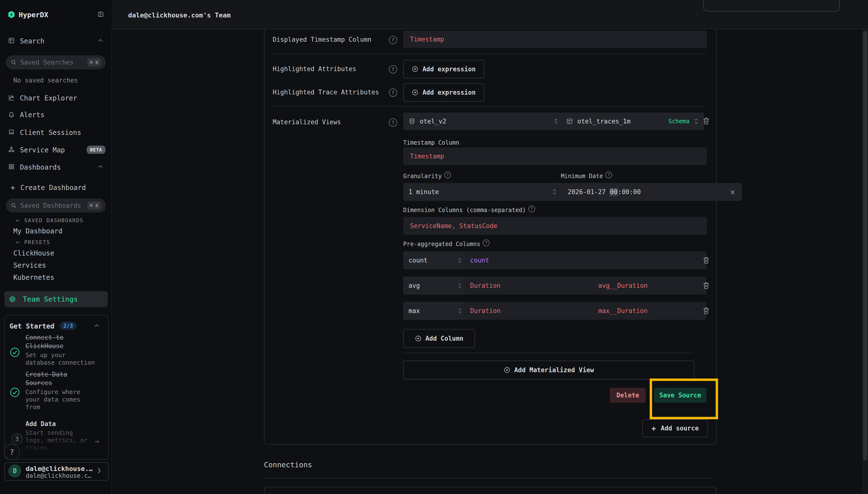 The width and height of the screenshot is (868, 494). I want to click on add-expression-button: Add expression, so click(444, 69).